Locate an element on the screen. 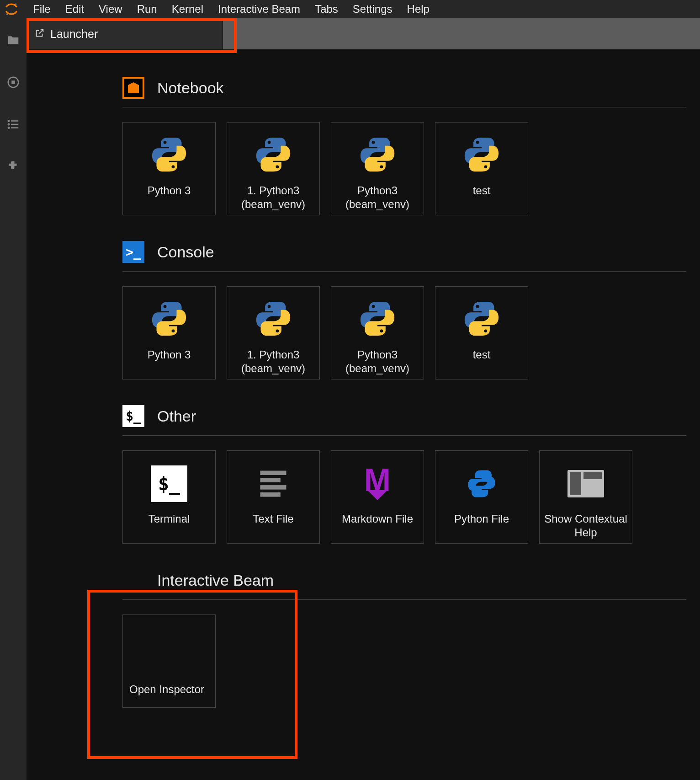 This screenshot has width=700, height=780. launcher-card: $_Terminal is located at coordinates (169, 497).